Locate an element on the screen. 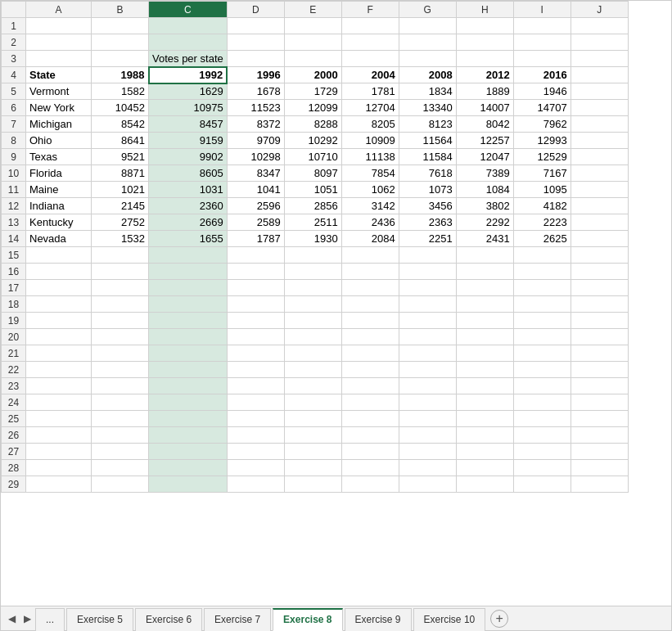 The height and width of the screenshot is (631, 672). tab-next-btn: ▶ is located at coordinates (28, 619).